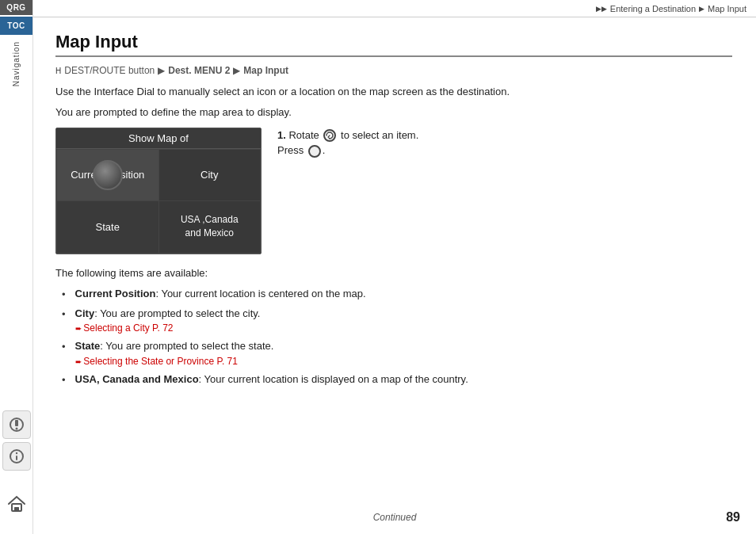 Image resolution: width=756 pixels, height=534 pixels. What do you see at coordinates (397, 321) in the screenshot?
I see `list-item: City: You are prompted to select the cit…` at bounding box center [397, 321].